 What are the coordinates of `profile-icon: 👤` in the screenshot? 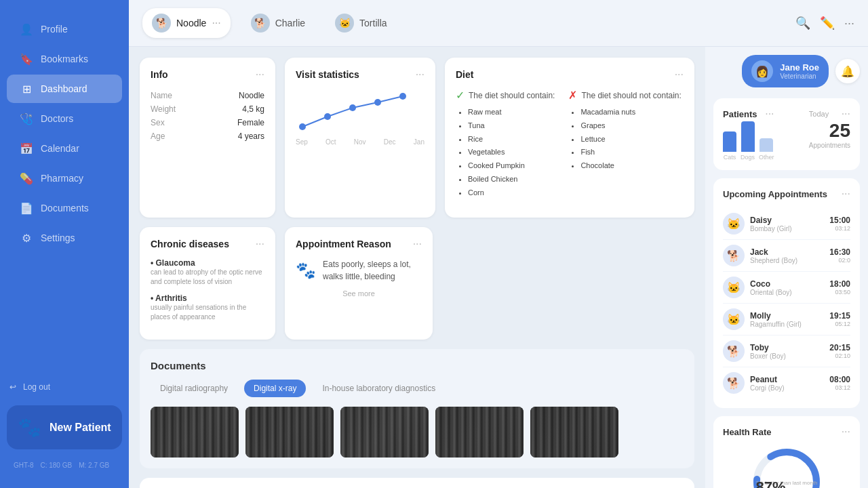 It's located at (26, 29).